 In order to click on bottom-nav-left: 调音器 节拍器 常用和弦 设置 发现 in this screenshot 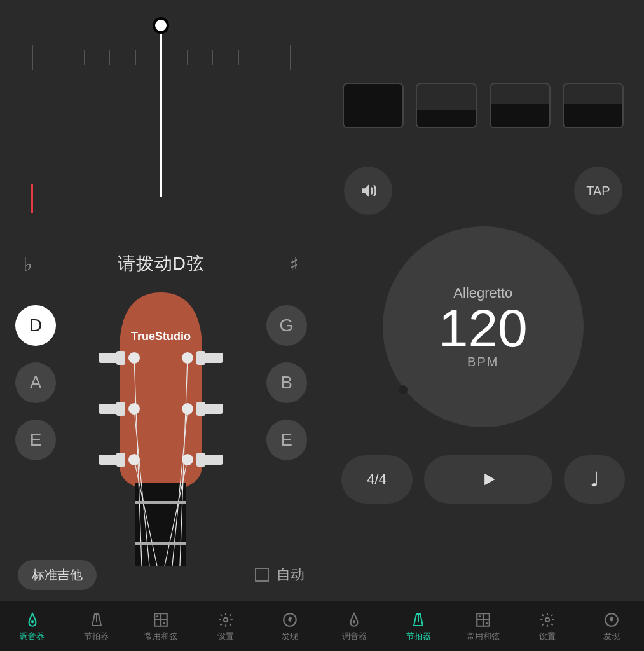, I will do `click(161, 626)`.